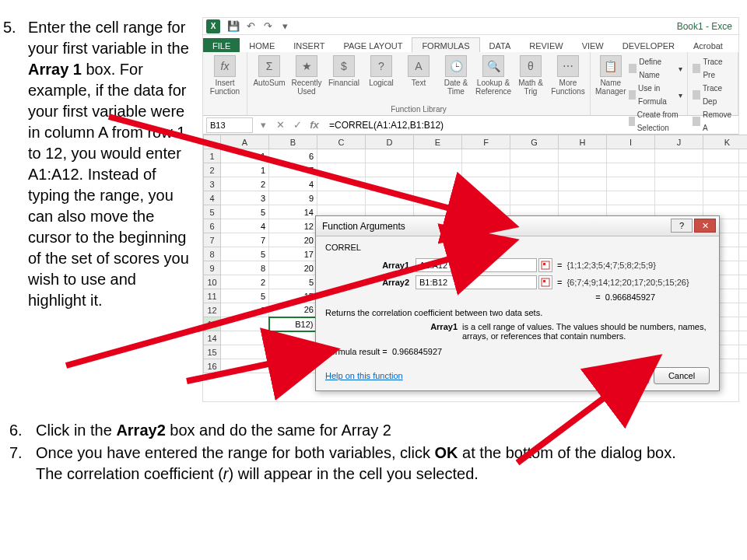 This screenshot has width=747, height=560. I want to click on recently-used-button: ★Recently Used, so click(307, 75).